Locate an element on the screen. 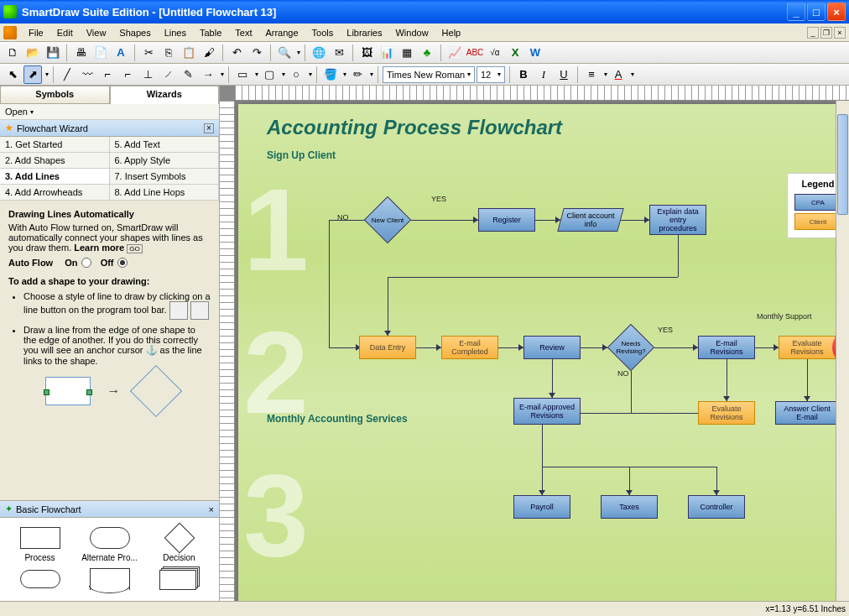 The image size is (849, 616). pointer-tool: ⬉ is located at coordinates (13, 75).